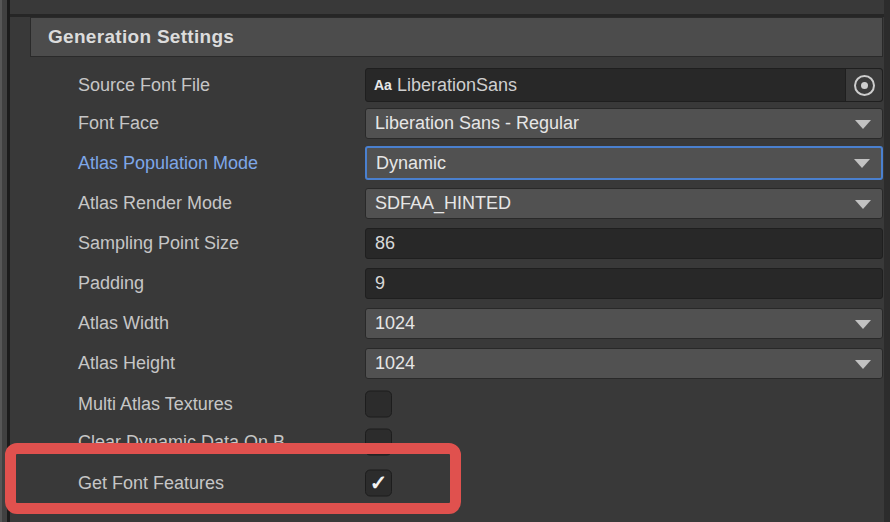 Image resolution: width=890 pixels, height=522 pixels. What do you see at coordinates (111, 284) in the screenshot?
I see `field-label: Padding` at bounding box center [111, 284].